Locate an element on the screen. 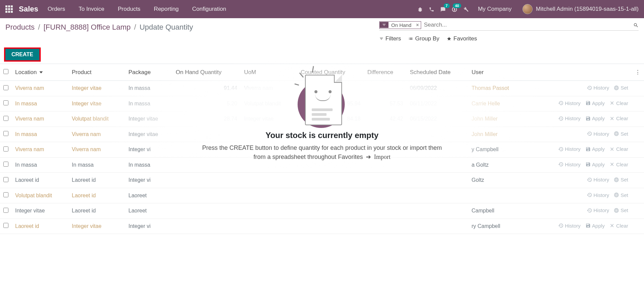 The width and height of the screenshot is (644, 302). table-row: Volutpat blanditLaoreet idLaoreetHistory… is located at coordinates (322, 196).